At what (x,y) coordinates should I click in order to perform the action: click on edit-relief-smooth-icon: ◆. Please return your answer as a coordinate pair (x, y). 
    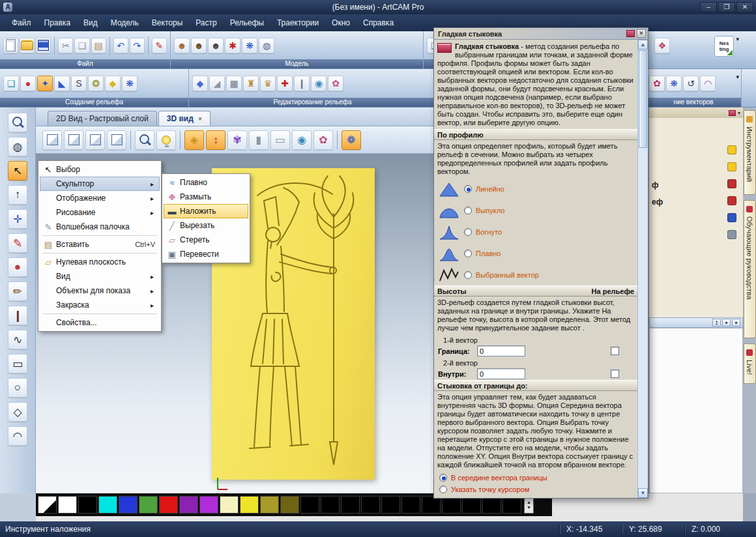
    Looking at the image, I should click on (200, 83).